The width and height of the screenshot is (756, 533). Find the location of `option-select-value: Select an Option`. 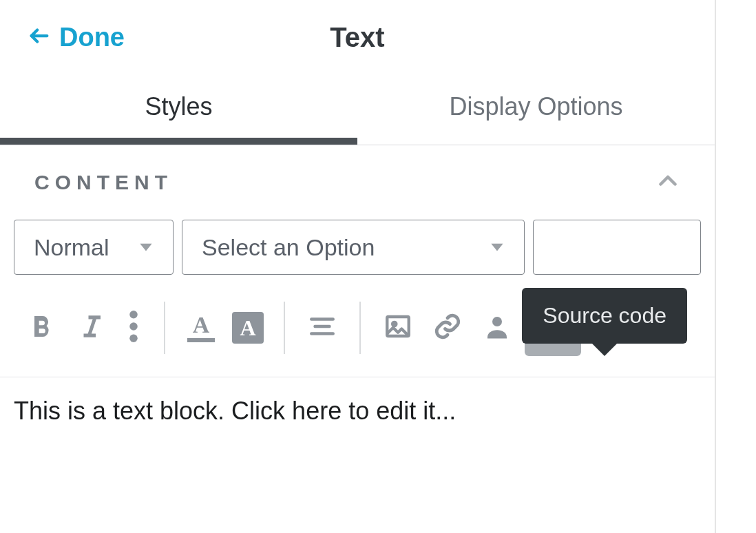

option-select-value: Select an Option is located at coordinates (288, 248).